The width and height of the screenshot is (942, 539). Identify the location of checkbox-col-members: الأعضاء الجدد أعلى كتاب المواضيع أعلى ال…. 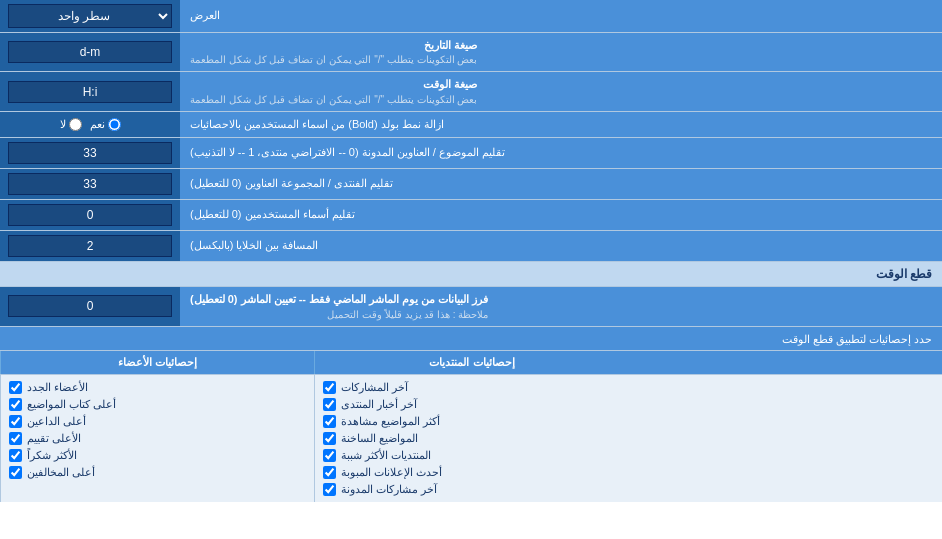
(157, 438).